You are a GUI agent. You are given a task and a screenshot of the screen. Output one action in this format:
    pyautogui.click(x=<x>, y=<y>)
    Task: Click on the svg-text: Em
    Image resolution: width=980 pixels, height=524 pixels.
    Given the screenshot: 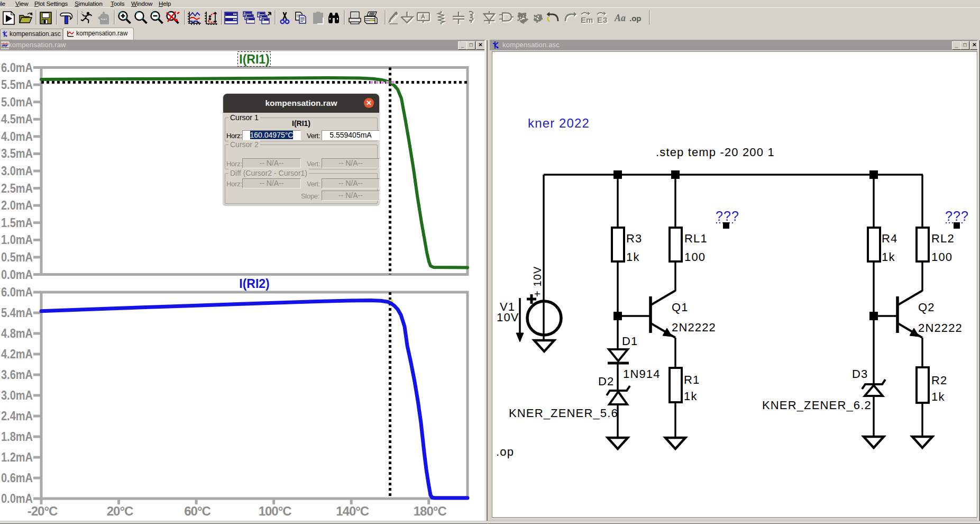 What is the action you would take?
    pyautogui.click(x=587, y=20)
    